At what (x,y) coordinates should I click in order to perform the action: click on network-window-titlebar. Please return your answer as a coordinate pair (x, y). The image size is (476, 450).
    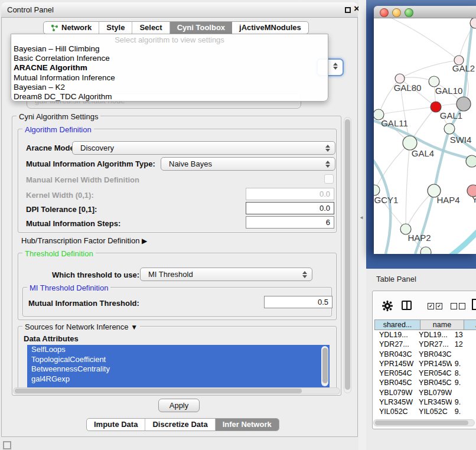
    Looking at the image, I should click on (425, 12).